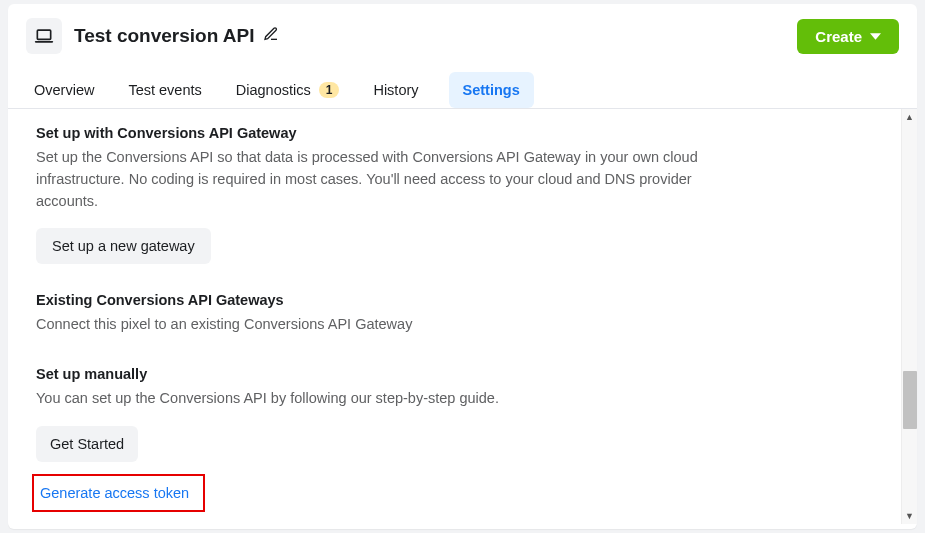 Image resolution: width=925 pixels, height=533 pixels. What do you see at coordinates (462, 34) in the screenshot?
I see `panel-header: Test conversion API Create` at bounding box center [462, 34].